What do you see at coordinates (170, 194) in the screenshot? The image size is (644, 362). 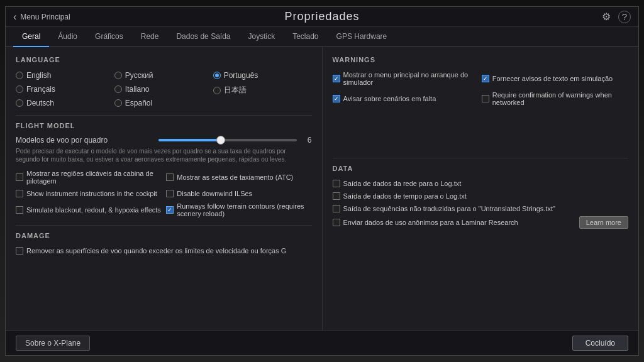 I see `cb-box-downwind-ils` at bounding box center [170, 194].